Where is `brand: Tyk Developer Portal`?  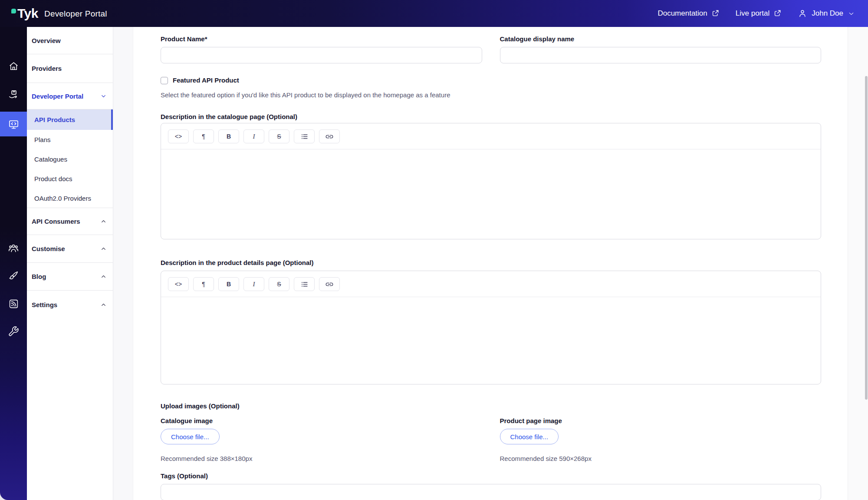
brand: Tyk Developer Portal is located at coordinates (59, 13).